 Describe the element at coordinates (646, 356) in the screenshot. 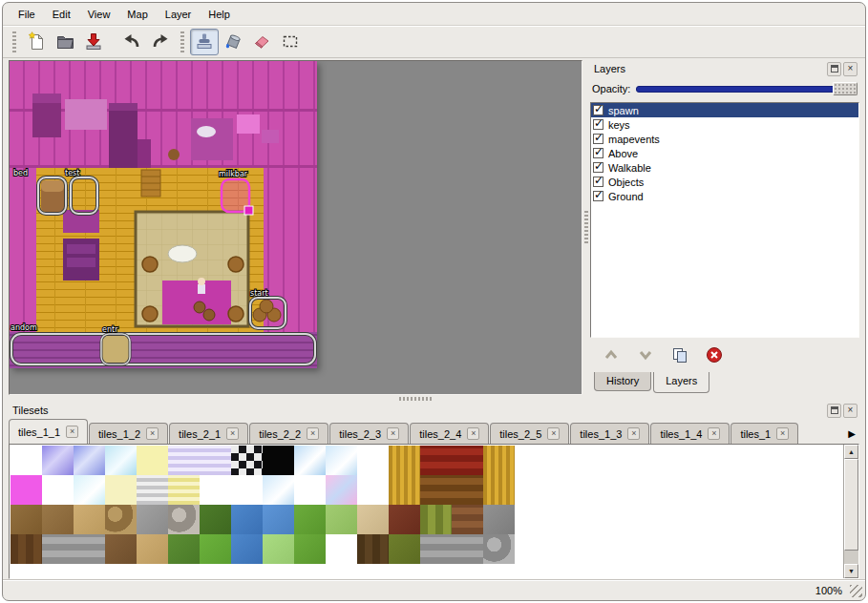

I see `lower-layer-button` at that location.